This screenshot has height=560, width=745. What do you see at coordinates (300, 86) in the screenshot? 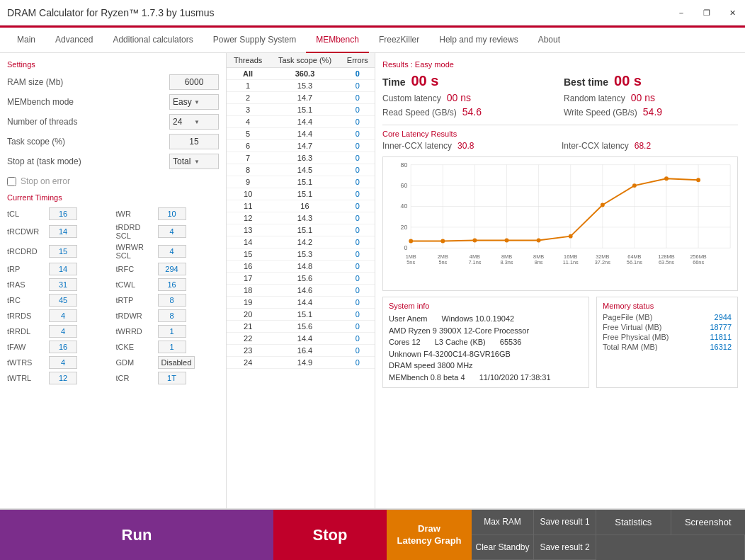
I see `bench-row-1: 115.30` at bounding box center [300, 86].